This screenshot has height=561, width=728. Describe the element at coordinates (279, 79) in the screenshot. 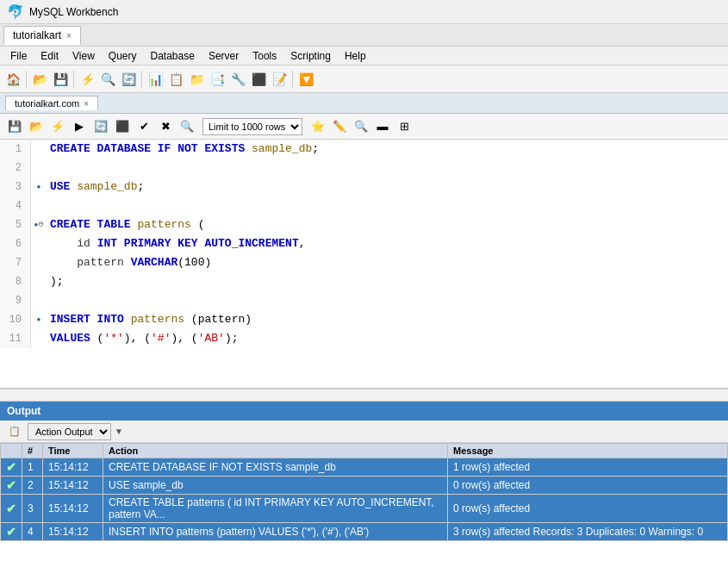

I see `toolbar-btn-12: 📝` at that location.